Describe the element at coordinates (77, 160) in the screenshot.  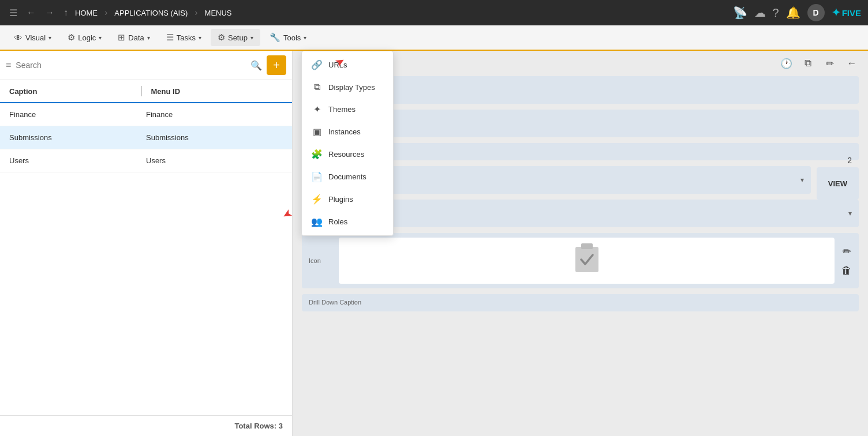
I see `row-caption-users: Users` at that location.